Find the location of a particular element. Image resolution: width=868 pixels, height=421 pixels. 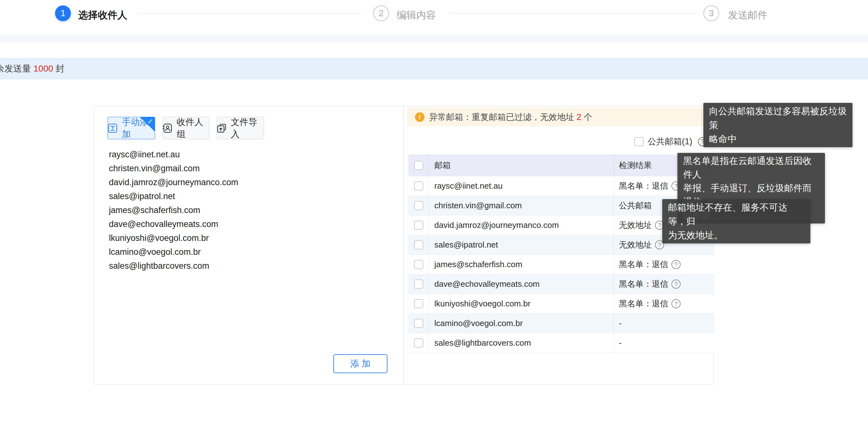

recipient-entry: lcamino@voegol.com.br is located at coordinates (248, 252).